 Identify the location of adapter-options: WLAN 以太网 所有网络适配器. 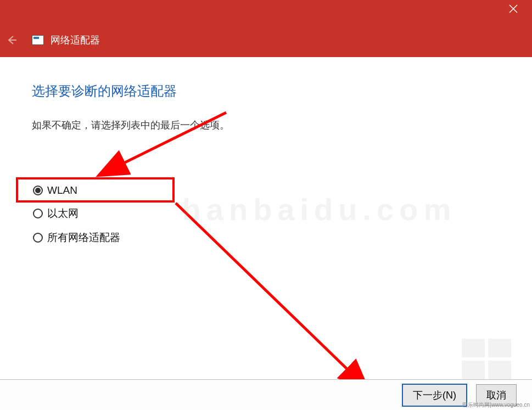
(266, 215).